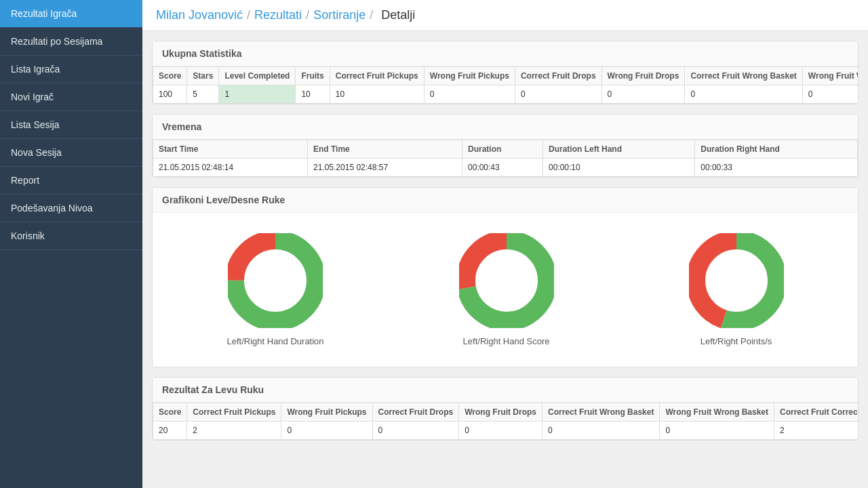 The image size is (868, 488). Describe the element at coordinates (505, 201) in the screenshot. I see `grafikoni-title: Grafikoni Leve/Desne Ruke` at that location.